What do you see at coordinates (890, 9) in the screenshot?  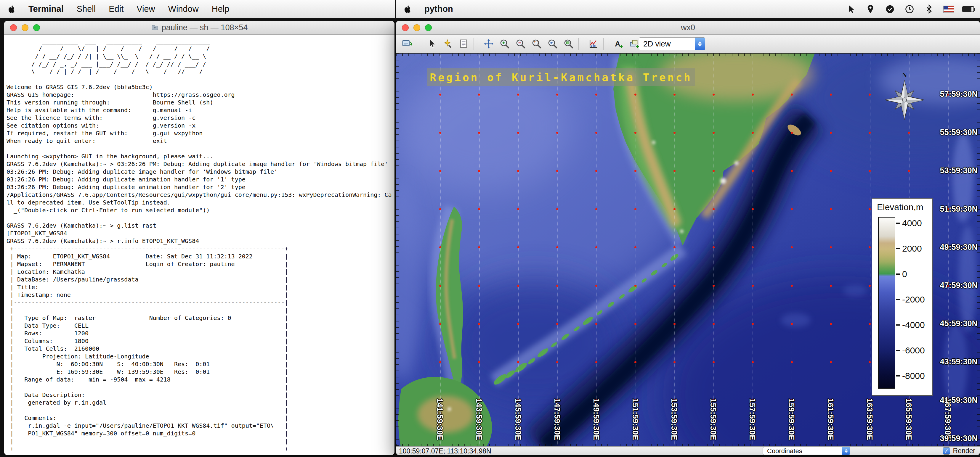 I see `shield-check-icon` at bounding box center [890, 9].